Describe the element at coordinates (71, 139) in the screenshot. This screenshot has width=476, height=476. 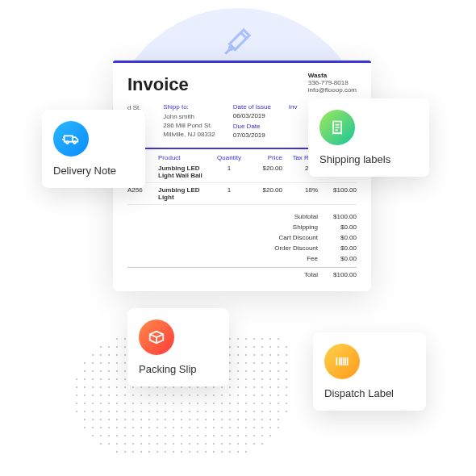
I see `truck-icon` at that location.